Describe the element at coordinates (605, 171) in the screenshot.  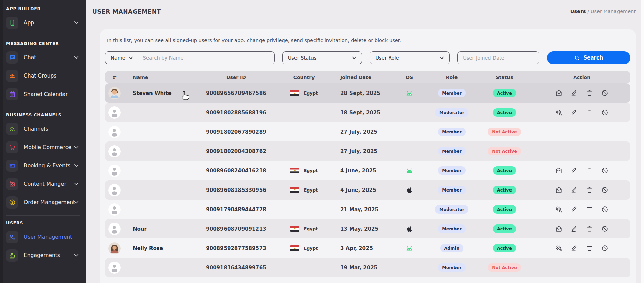
I see `block-icon` at that location.